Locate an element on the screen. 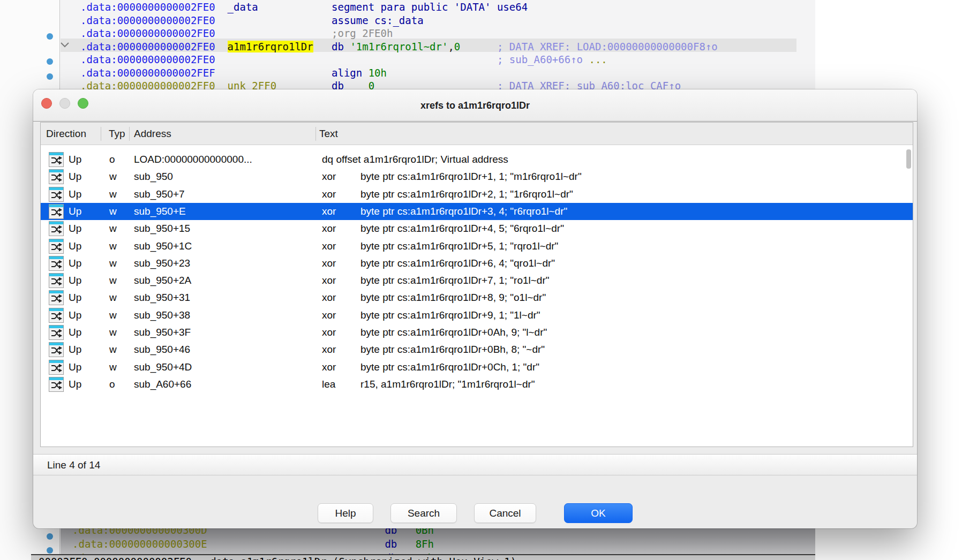  search-button: Search is located at coordinates (424, 513).